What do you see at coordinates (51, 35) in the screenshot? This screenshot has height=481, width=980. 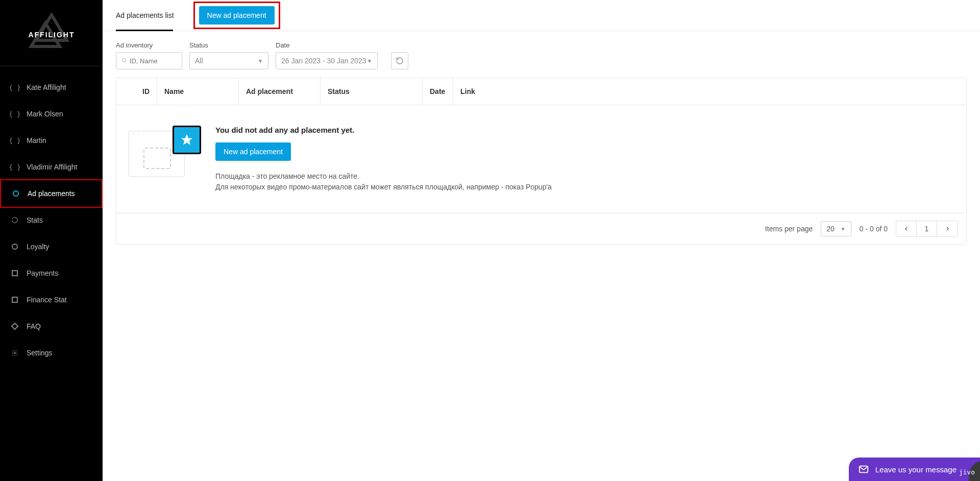 I see `svg-text: AFFILIGHT` at bounding box center [51, 35].